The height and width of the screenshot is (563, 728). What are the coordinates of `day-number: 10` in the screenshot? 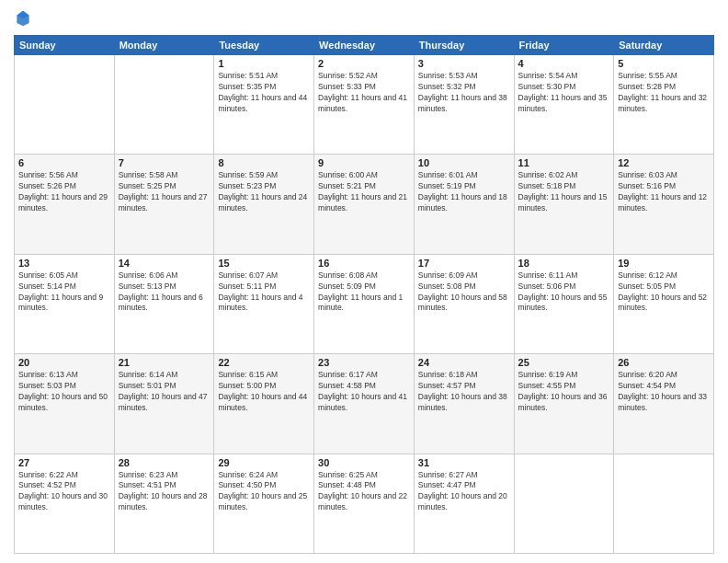 It's located at (464, 163).